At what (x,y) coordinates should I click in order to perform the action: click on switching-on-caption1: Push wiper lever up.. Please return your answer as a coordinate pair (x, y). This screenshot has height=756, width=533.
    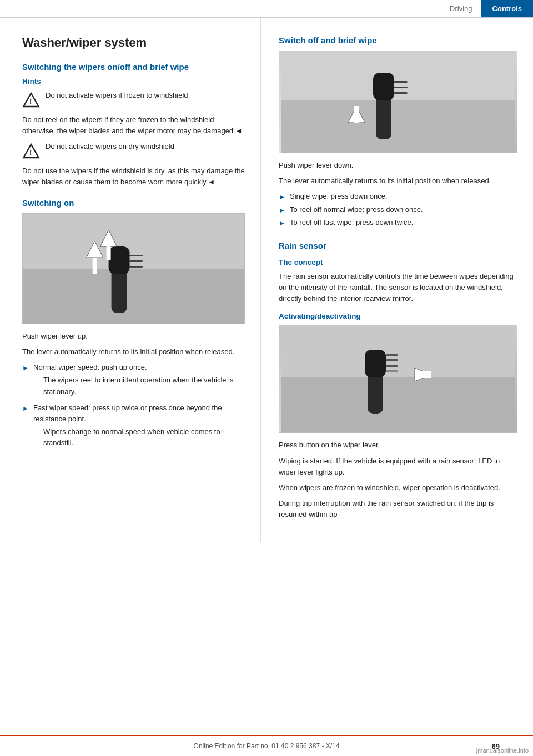
    Looking at the image, I should click on (133, 336).